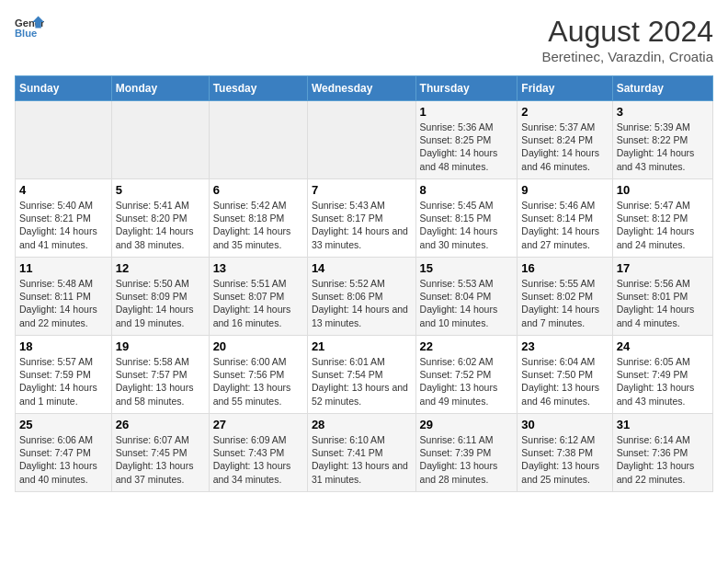 The width and height of the screenshot is (728, 563). I want to click on day-info: Sunrise: 5:41 AM Sunset: 8:20 PM Dayligh…, so click(160, 224).